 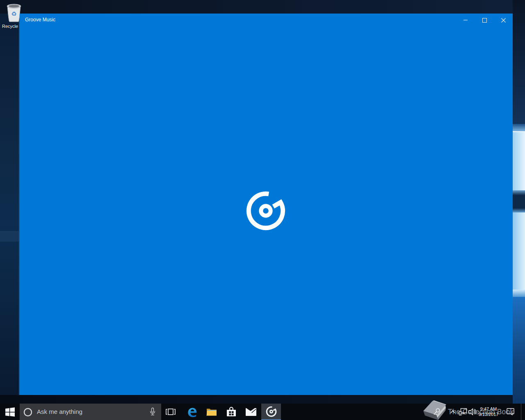 I want to click on window-caption-buttons, so click(x=484, y=20).